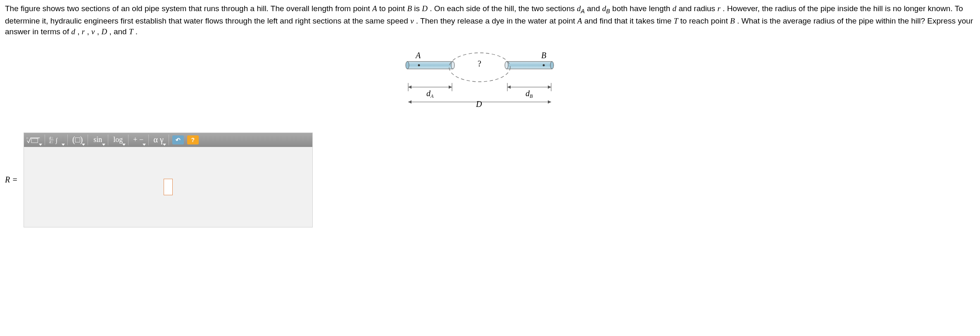 The image size is (980, 336). I want to click on toolbar-trig-button: sin, so click(98, 140).